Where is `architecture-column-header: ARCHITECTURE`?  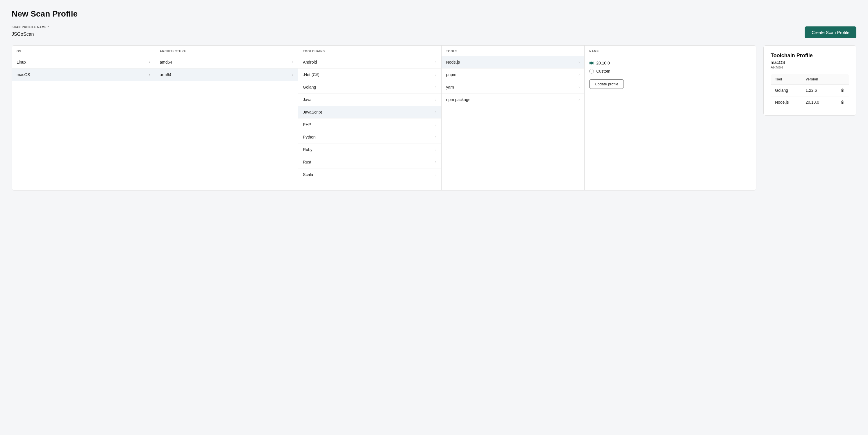
architecture-column-header: ARCHITECTURE is located at coordinates (227, 51).